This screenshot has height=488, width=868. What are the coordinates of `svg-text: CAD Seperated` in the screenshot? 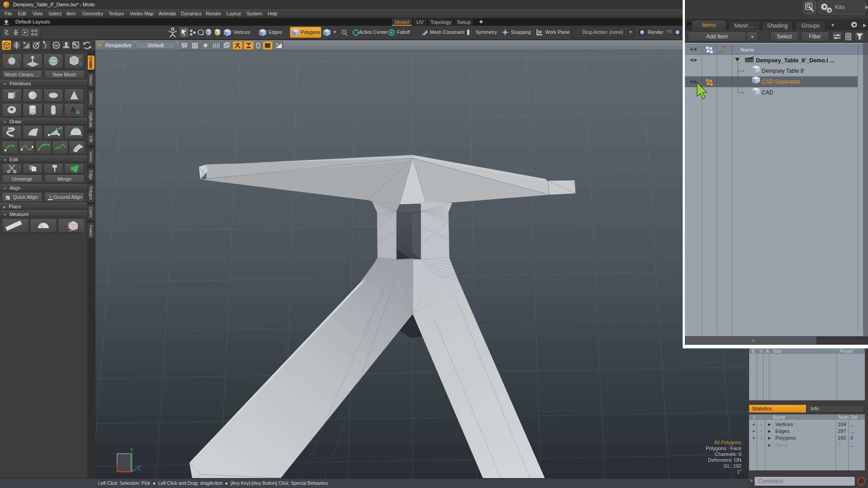 It's located at (781, 82).